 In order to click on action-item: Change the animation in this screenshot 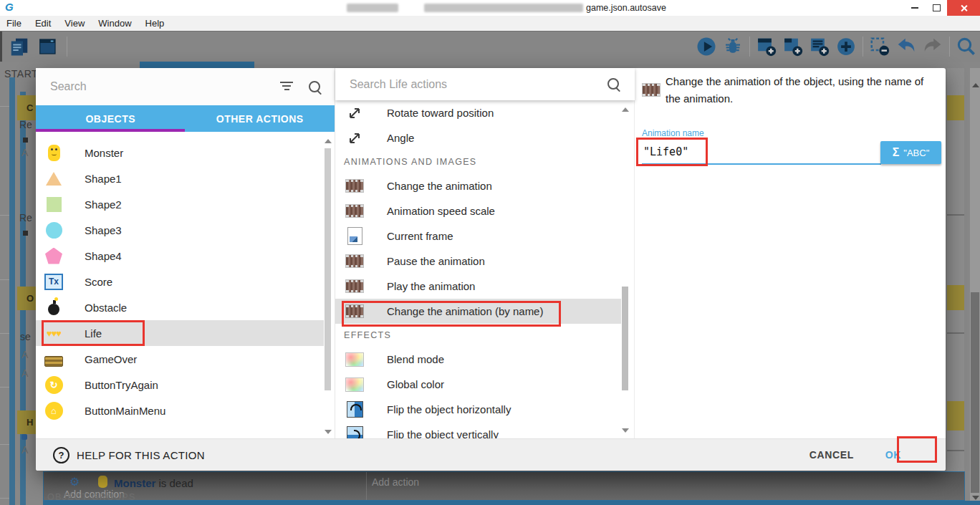, I will do `click(479, 186)`.